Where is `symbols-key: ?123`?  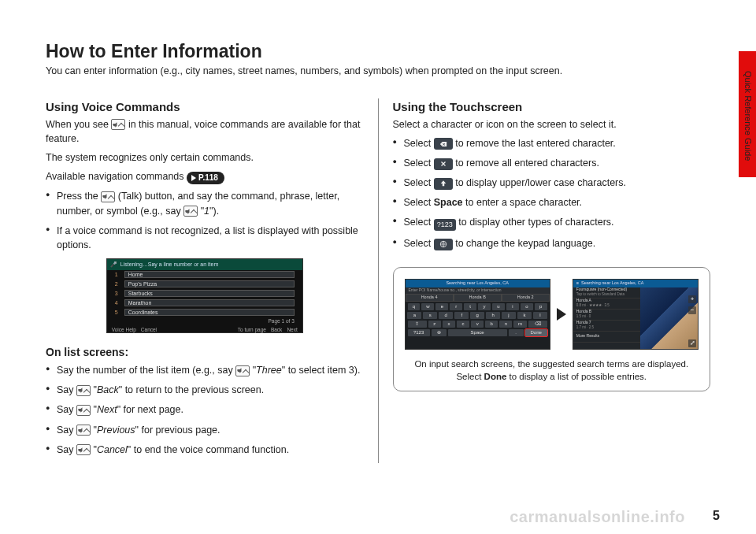 symbols-key: ?123 is located at coordinates (445, 225).